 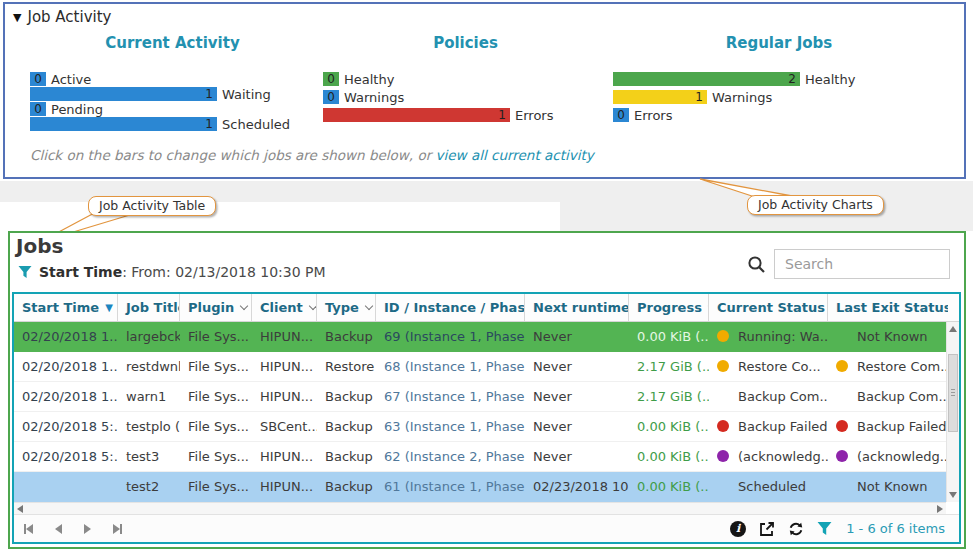 What do you see at coordinates (738, 529) in the screenshot?
I see `info-icon: i` at bounding box center [738, 529].